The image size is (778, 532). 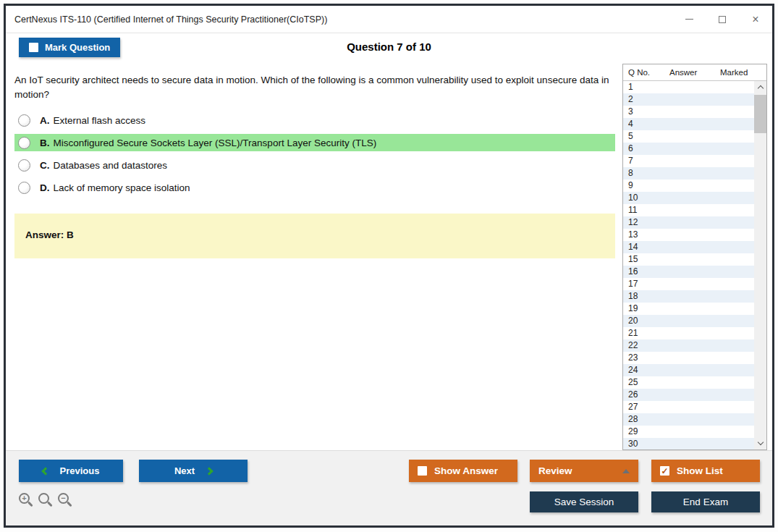 What do you see at coordinates (689, 371) in the screenshot?
I see `question-list-row: 24` at bounding box center [689, 371].